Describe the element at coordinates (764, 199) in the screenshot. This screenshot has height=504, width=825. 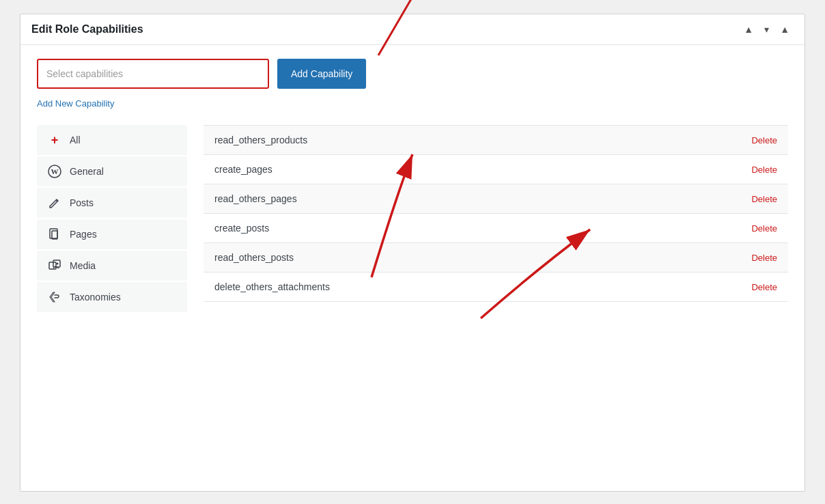
I see `delete-button-2: Delete` at that location.